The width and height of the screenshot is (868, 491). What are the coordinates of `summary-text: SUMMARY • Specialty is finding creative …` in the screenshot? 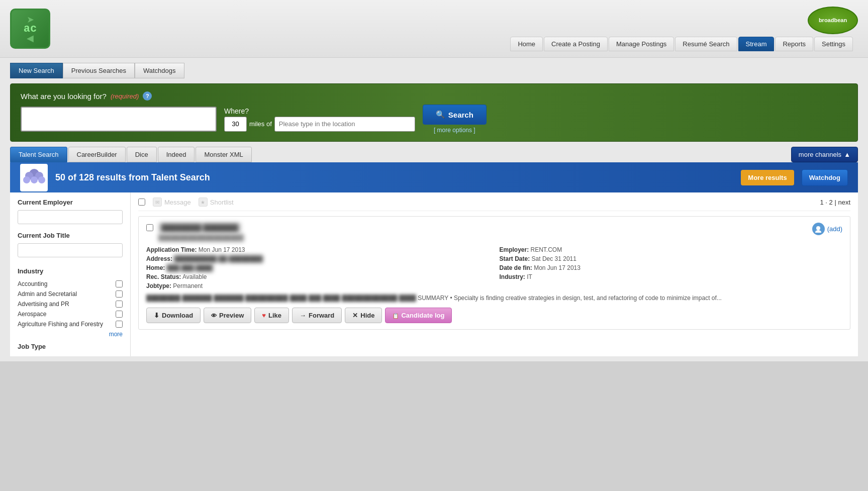 It's located at (570, 298).